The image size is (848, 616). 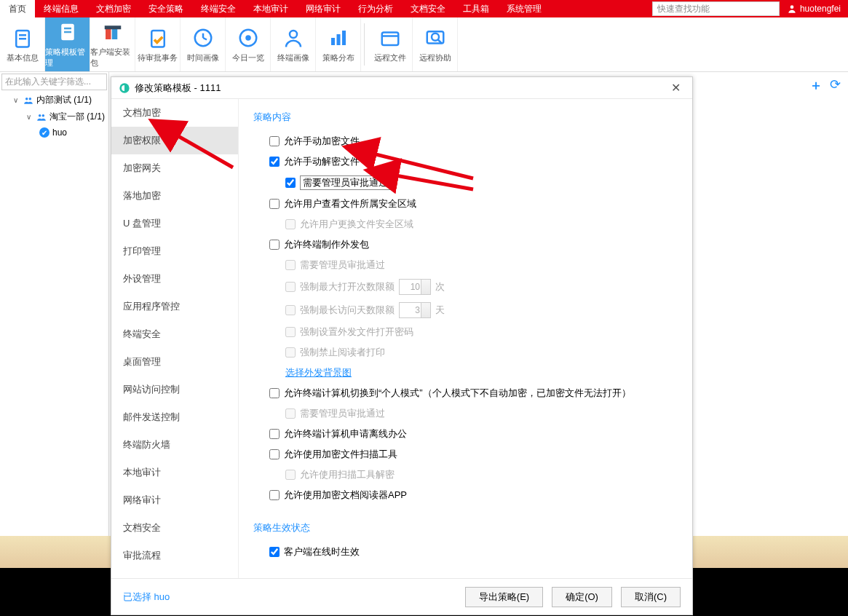 I want to click on modal-side-item-6: 外设管理, so click(x=175, y=279).